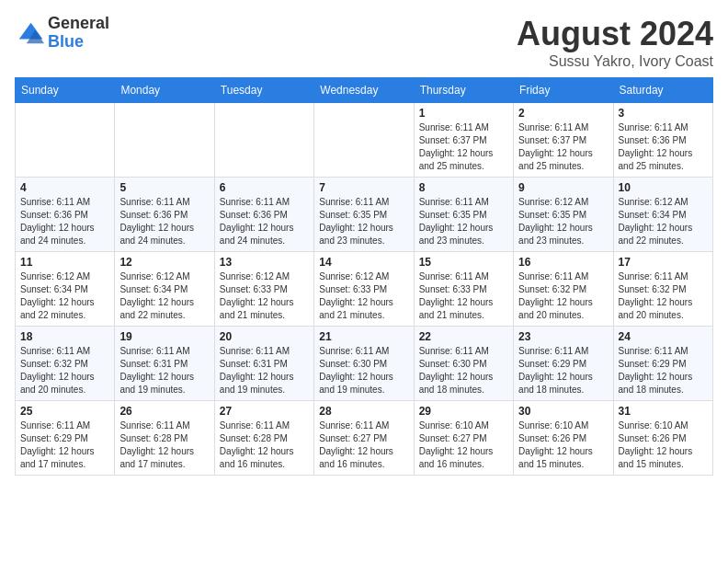 This screenshot has height=563, width=728. Describe the element at coordinates (65, 215) in the screenshot. I see `day-cell: 4Sunrise: 6:11 AM Sunset: 6:36 PM Daylig…` at that location.